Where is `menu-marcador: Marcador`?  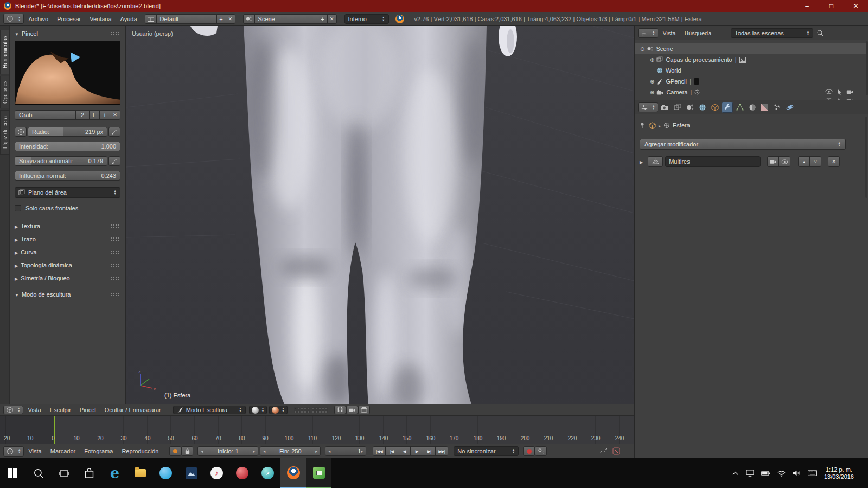
menu-marcador: Marcador is located at coordinates (63, 451).